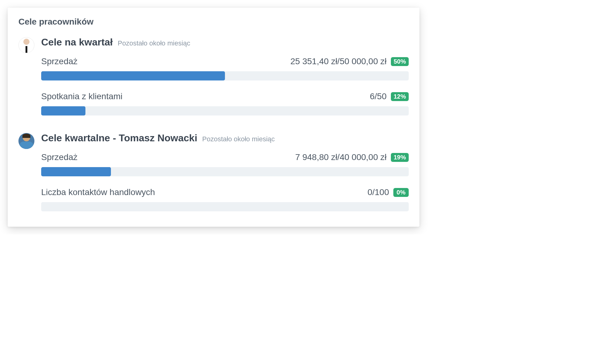 This screenshot has width=590, height=364. What do you see at coordinates (214, 76) in the screenshot?
I see `employee-section-1: Cele na kwartał Pozostało około miesiąc …` at bounding box center [214, 76].